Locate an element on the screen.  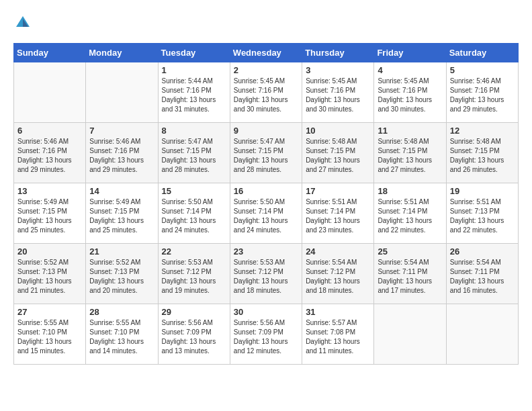
day-number: 17 is located at coordinates (338, 191).